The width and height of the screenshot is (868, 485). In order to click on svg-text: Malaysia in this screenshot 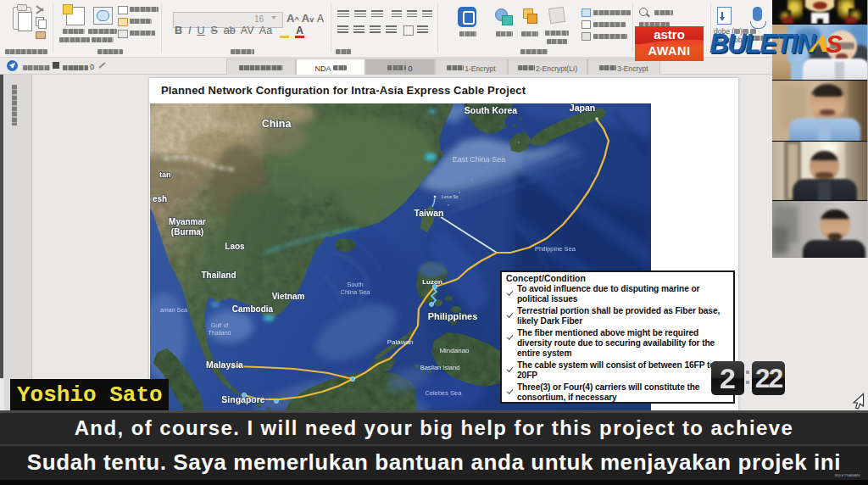, I will do `click(225, 365)`.